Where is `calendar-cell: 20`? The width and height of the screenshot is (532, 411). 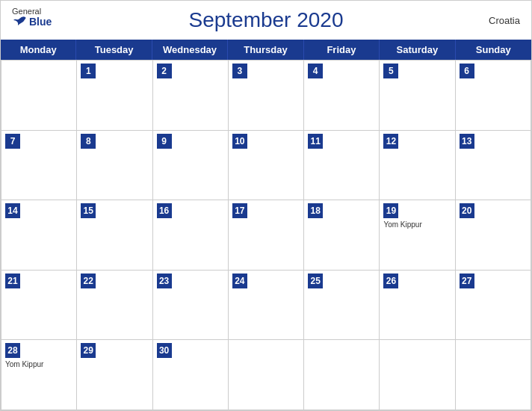
calendar-cell: 20 is located at coordinates (493, 235).